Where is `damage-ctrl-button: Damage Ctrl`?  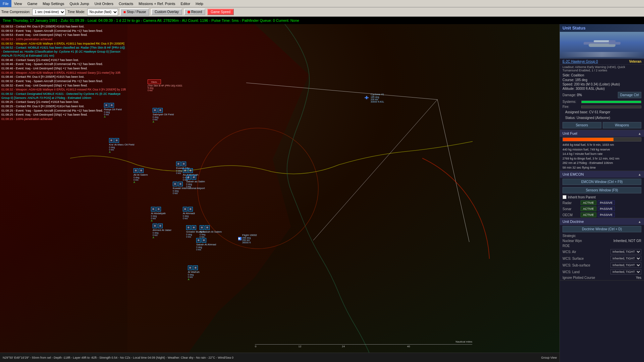
damage-ctrl-button: Damage Ctrl is located at coordinates (630, 95).